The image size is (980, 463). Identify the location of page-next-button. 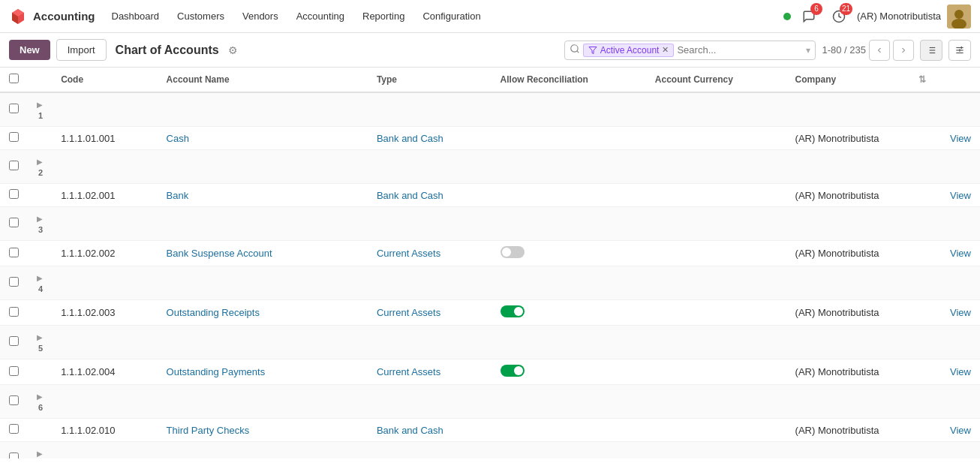
(903, 50).